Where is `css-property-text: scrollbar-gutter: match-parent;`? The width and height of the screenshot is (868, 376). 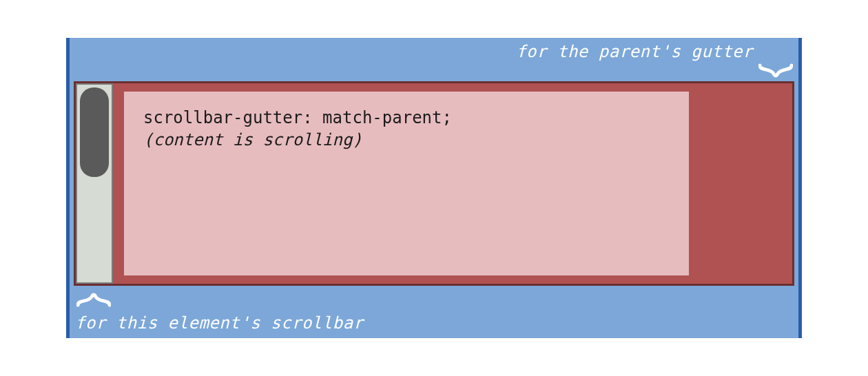
css-property-text: scrollbar-gutter: match-parent; is located at coordinates (406, 118).